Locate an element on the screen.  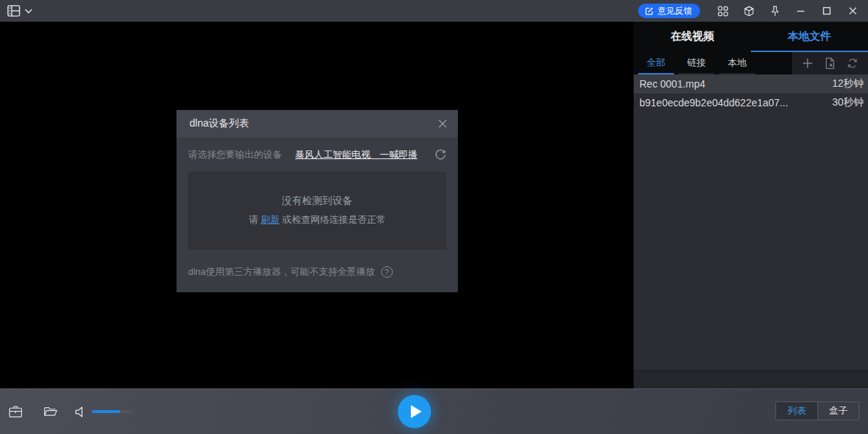
empty-hint-pre: 请 is located at coordinates (253, 220).